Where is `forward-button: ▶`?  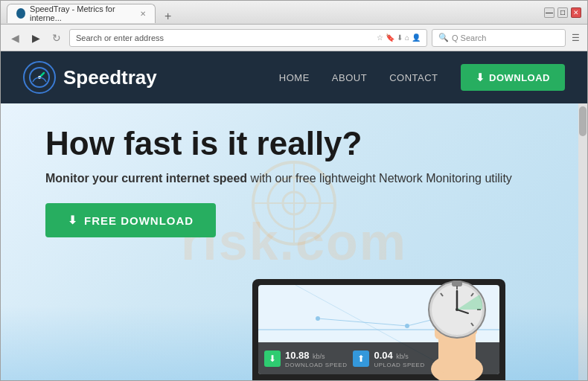 forward-button: ▶ is located at coordinates (36, 38).